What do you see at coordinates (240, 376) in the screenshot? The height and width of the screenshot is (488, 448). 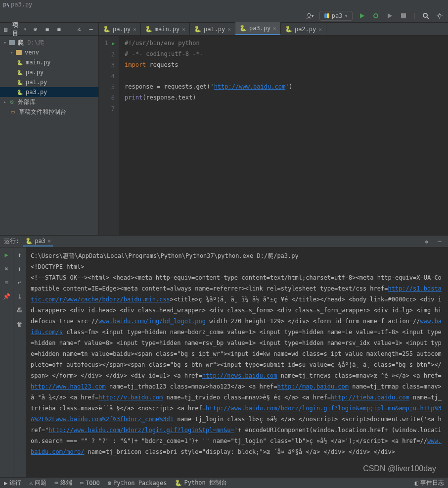 I see `console-link: http://news.baidu.com` at bounding box center [240, 376].